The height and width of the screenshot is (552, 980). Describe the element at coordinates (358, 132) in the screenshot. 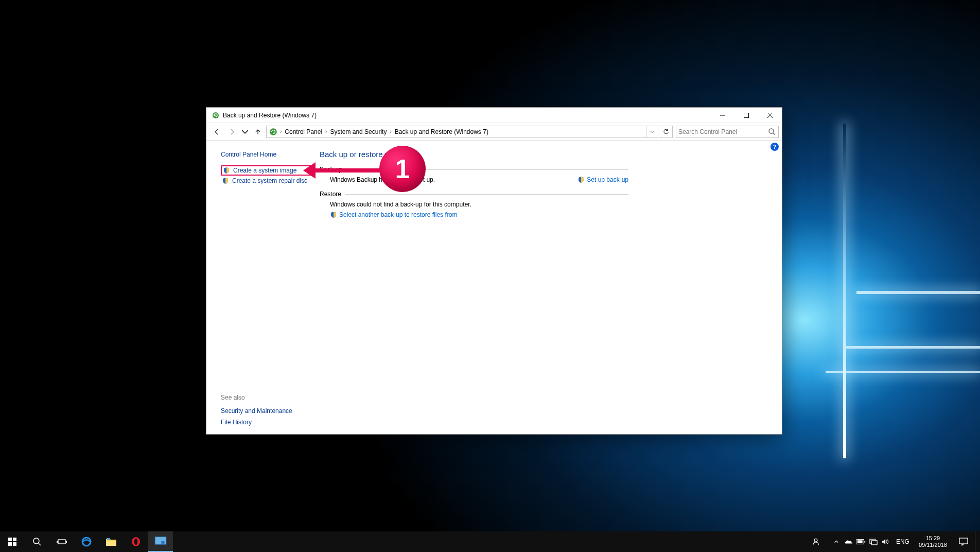

I see `breadcrumb-item: System and Security` at that location.